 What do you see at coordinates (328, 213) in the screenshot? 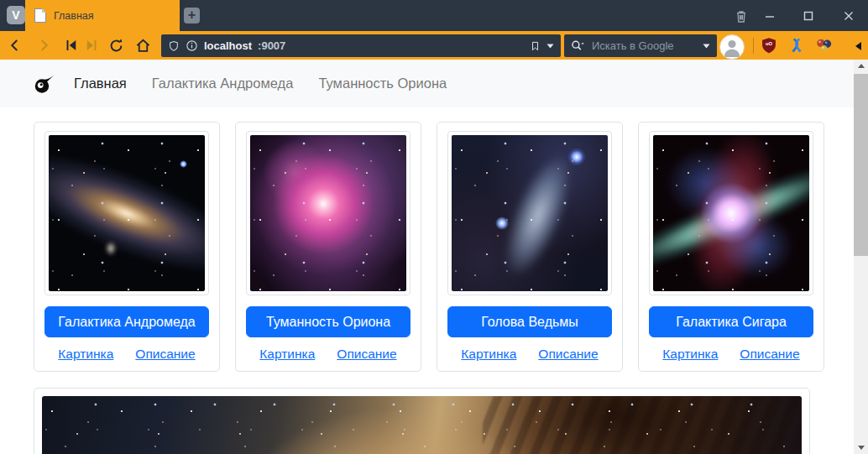
I see `orion-nebula-image` at bounding box center [328, 213].